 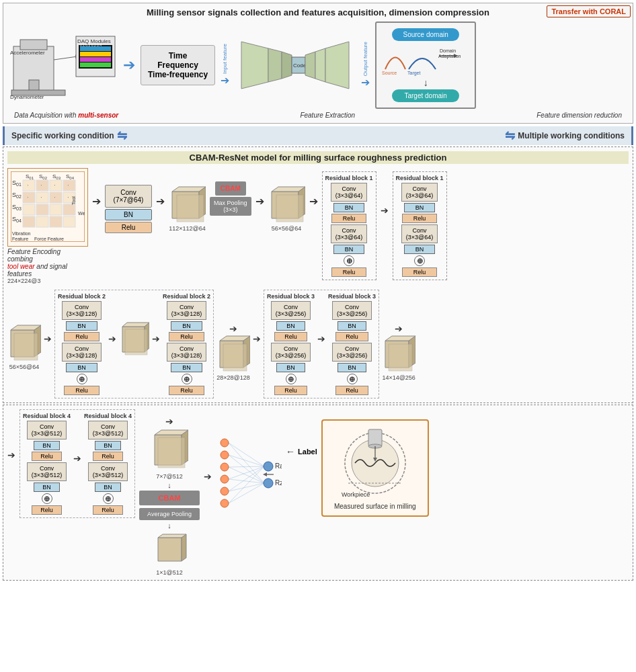 I want to click on rb2b-title: Residual block 2, so click(x=187, y=296).